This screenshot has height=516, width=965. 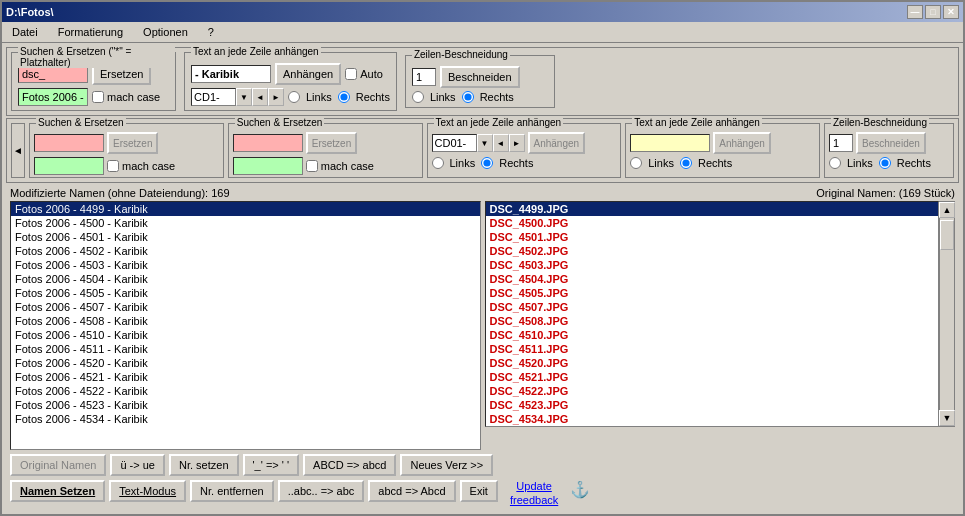 I want to click on append-input1, so click(x=231, y=74).